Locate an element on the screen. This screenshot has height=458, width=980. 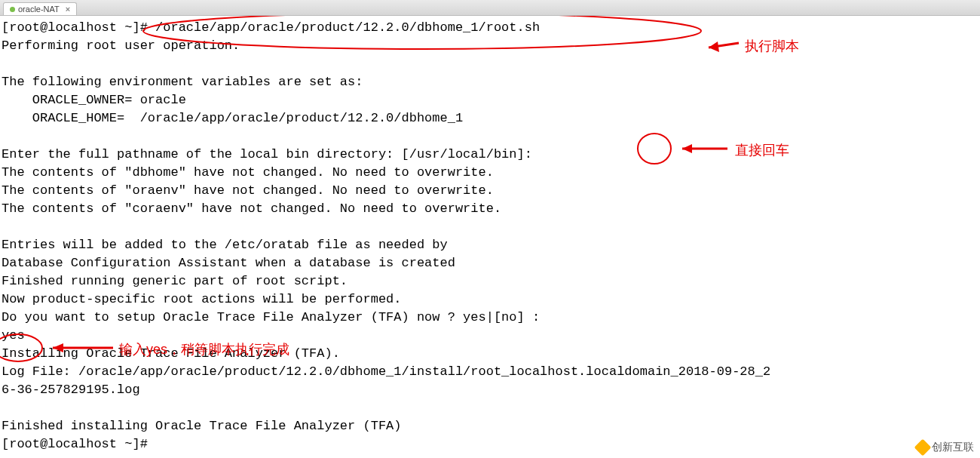
out-line: The following environment variables are … is located at coordinates (182, 81).